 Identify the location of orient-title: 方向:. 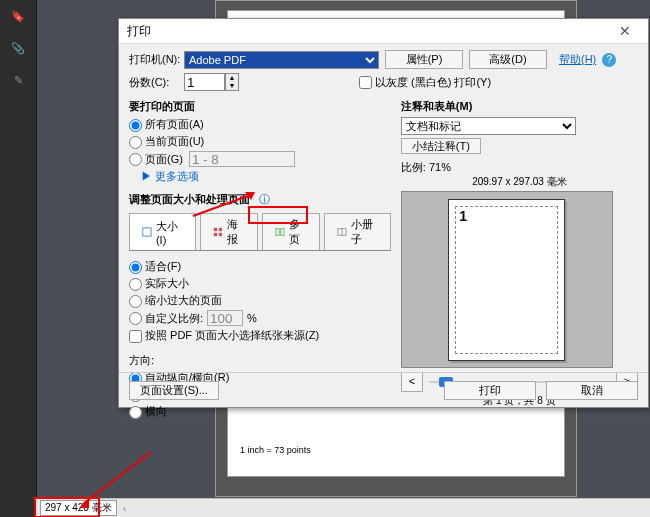
(260, 360).